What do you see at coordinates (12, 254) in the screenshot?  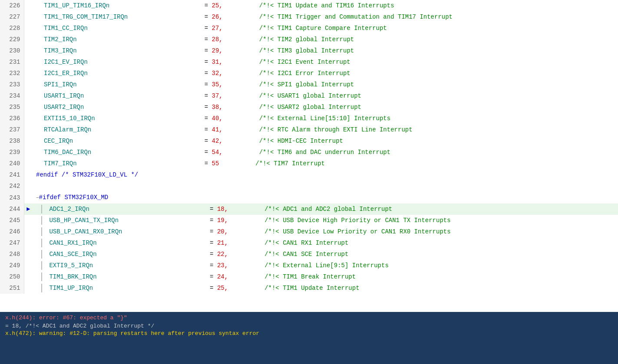 I see `line-number: 248` at bounding box center [12, 254].